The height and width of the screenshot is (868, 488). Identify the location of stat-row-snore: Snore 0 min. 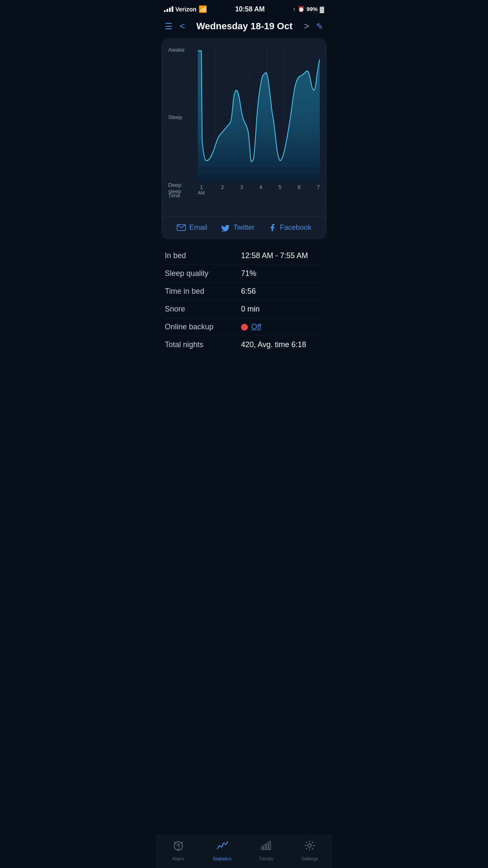
(244, 309).